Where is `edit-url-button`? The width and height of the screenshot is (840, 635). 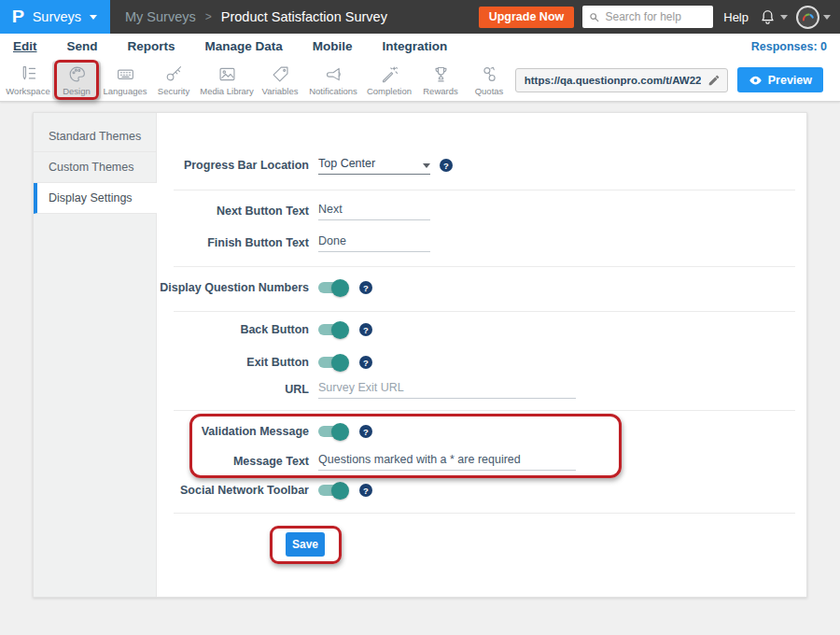 edit-url-button is located at coordinates (714, 80).